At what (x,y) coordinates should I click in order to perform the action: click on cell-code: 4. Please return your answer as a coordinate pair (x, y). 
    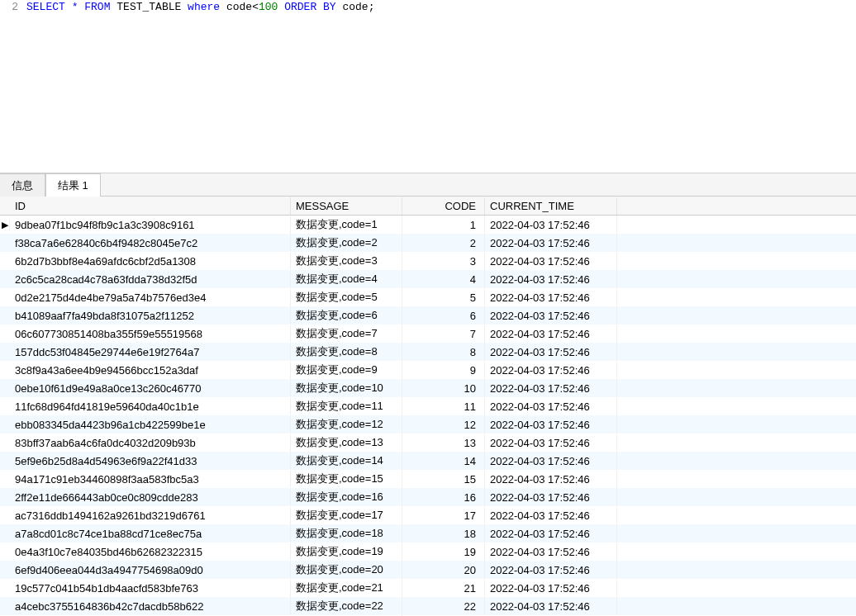
    Looking at the image, I should click on (444, 279).